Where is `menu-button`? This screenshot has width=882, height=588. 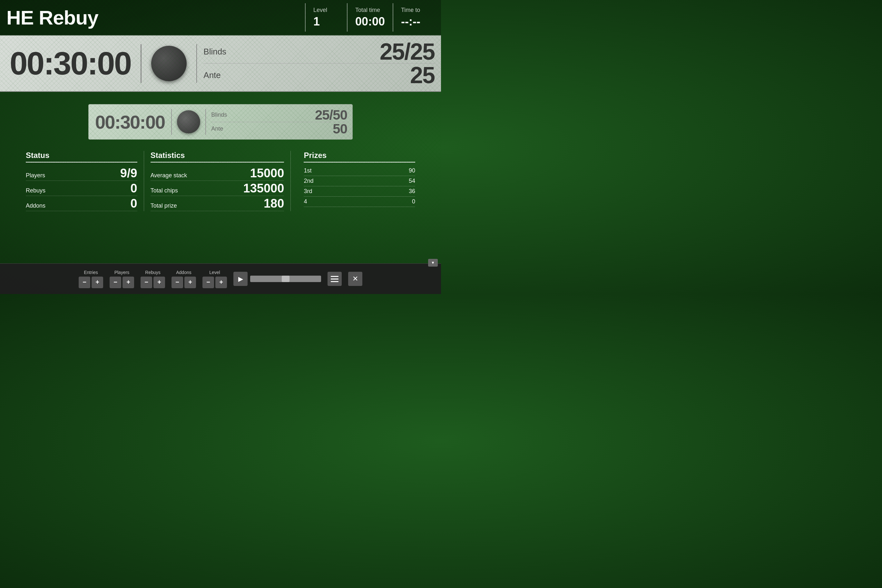
menu-button is located at coordinates (334, 279).